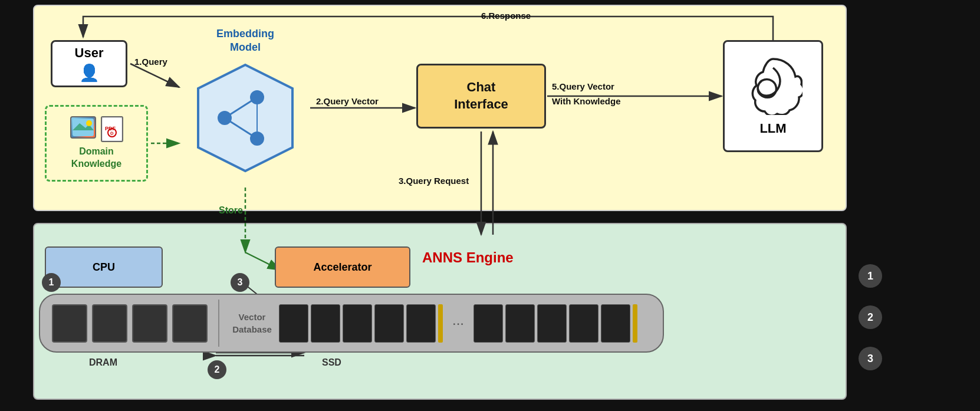  Describe the element at coordinates (331, 363) in the screenshot. I see `ssd-bottom-label: SSD` at that location.